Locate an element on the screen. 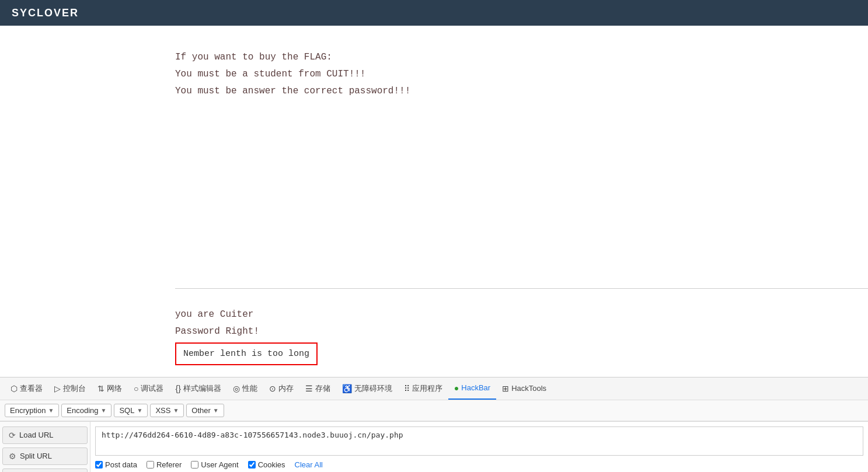  useragent-checkbox-label: User Agent is located at coordinates (215, 464).